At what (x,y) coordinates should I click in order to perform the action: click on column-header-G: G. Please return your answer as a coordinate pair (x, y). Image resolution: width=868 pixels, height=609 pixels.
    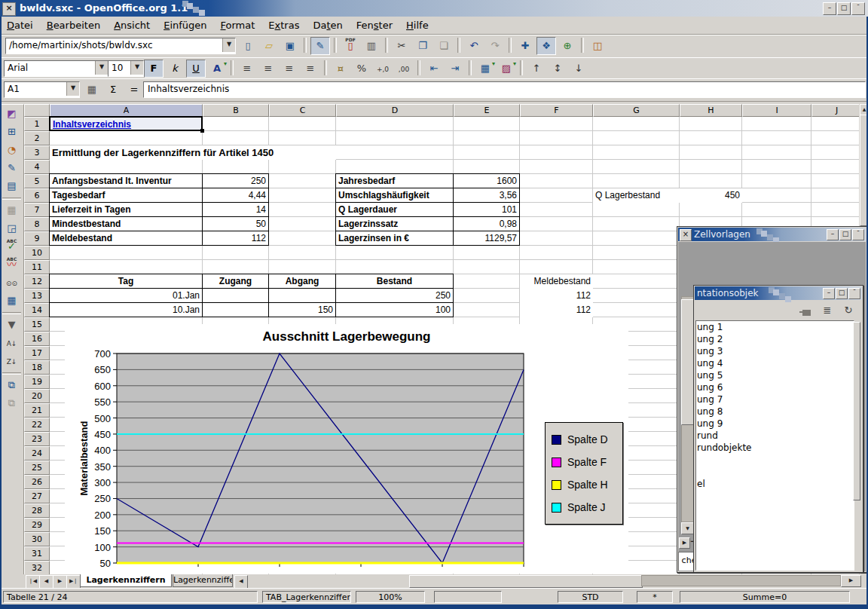
    Looking at the image, I should click on (636, 110).